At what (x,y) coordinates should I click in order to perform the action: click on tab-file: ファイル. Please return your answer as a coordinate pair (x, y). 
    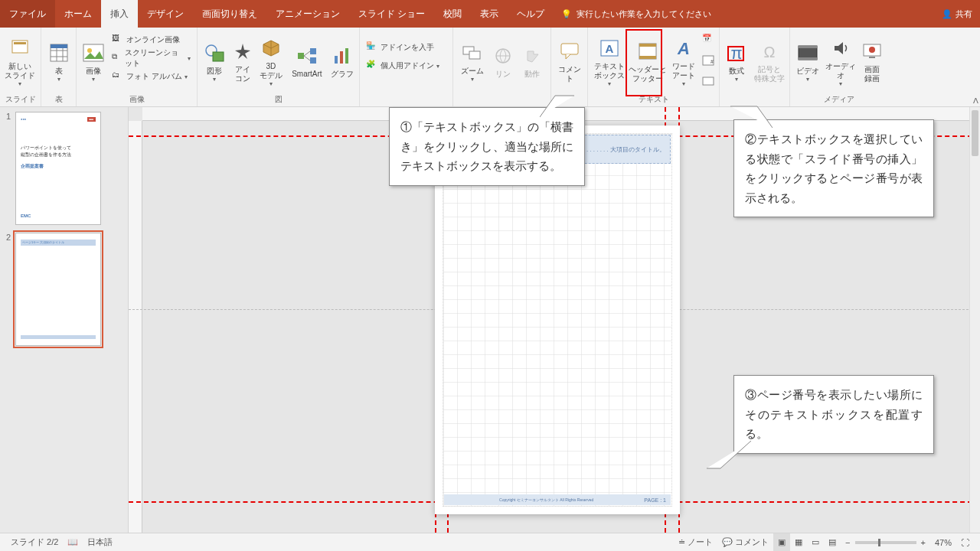
    Looking at the image, I should click on (28, 14).